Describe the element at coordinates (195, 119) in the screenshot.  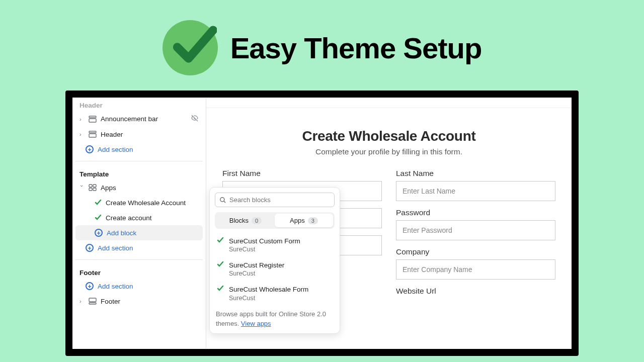
I see `hidden-icon` at that location.